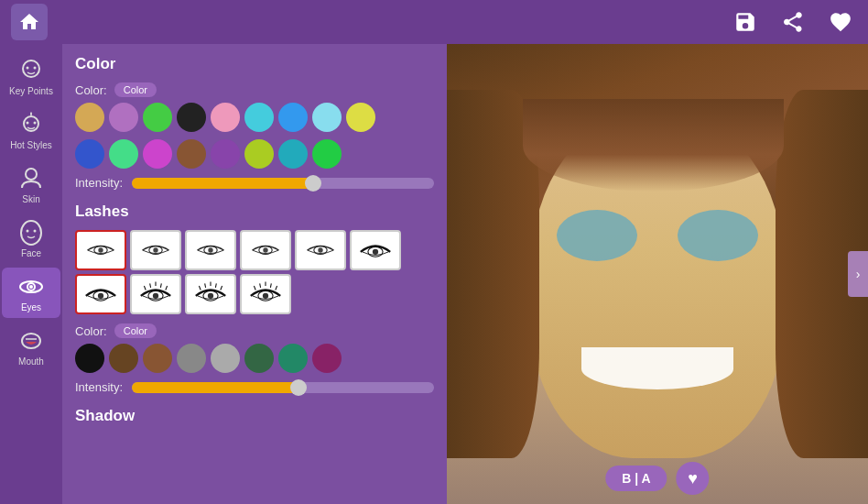 This screenshot has height=504, width=868. I want to click on lashes-grid, so click(255, 272).